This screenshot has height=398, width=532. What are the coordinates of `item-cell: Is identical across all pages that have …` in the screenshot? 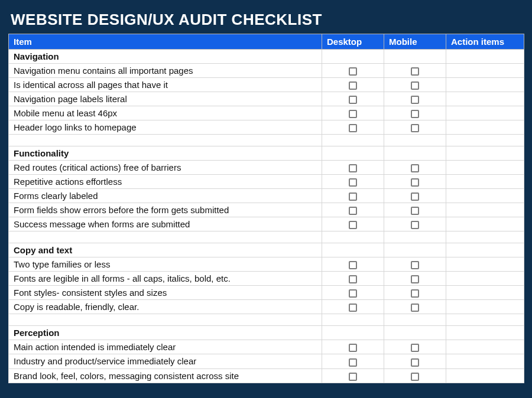 It's located at (166, 85).